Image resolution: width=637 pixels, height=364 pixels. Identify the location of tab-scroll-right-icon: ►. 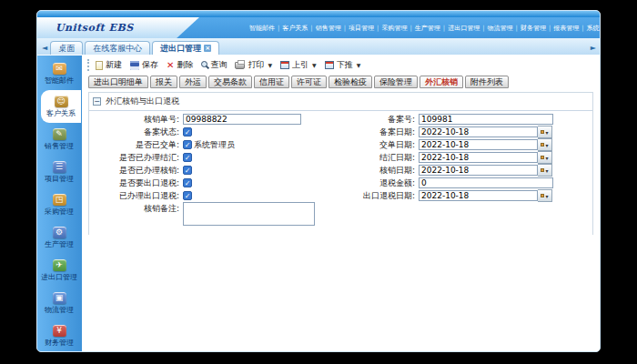
(593, 47).